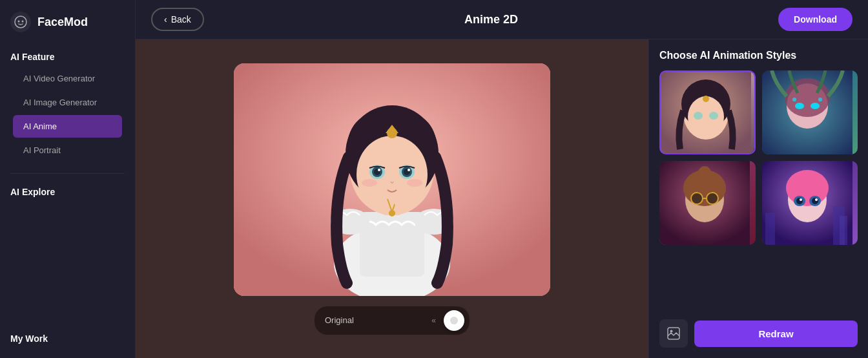 The width and height of the screenshot is (868, 358). I want to click on image-icon-button, so click(674, 333).